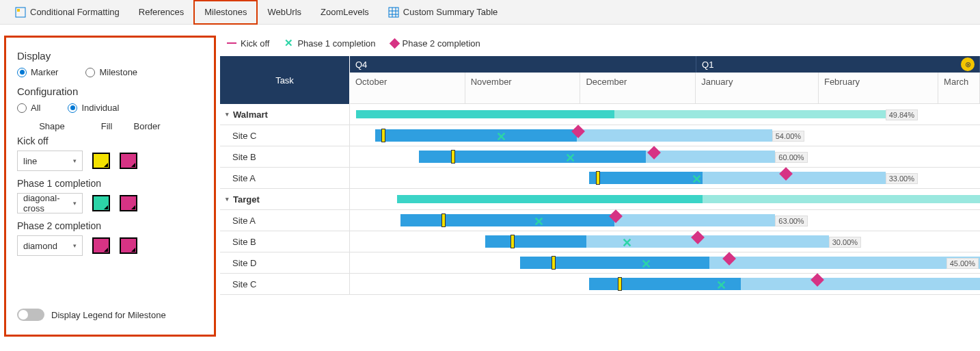  Describe the element at coordinates (110, 226) in the screenshot. I see `milestone-label: Phase 2 completion` at that location.